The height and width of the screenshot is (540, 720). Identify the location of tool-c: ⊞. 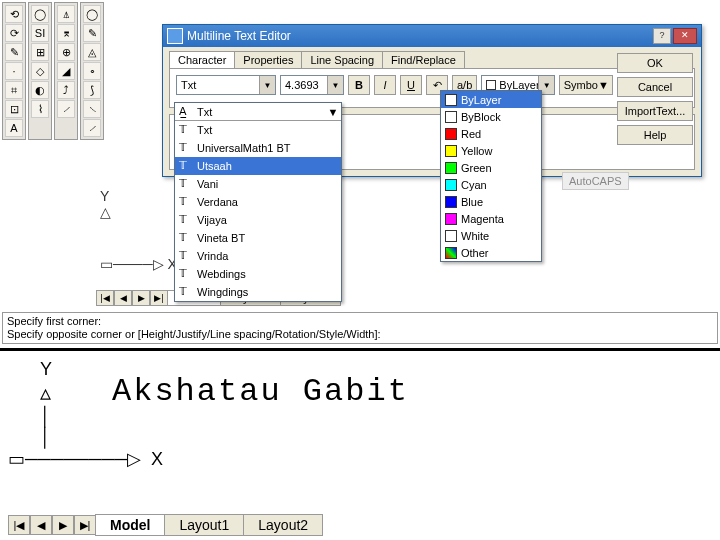
(40, 52).